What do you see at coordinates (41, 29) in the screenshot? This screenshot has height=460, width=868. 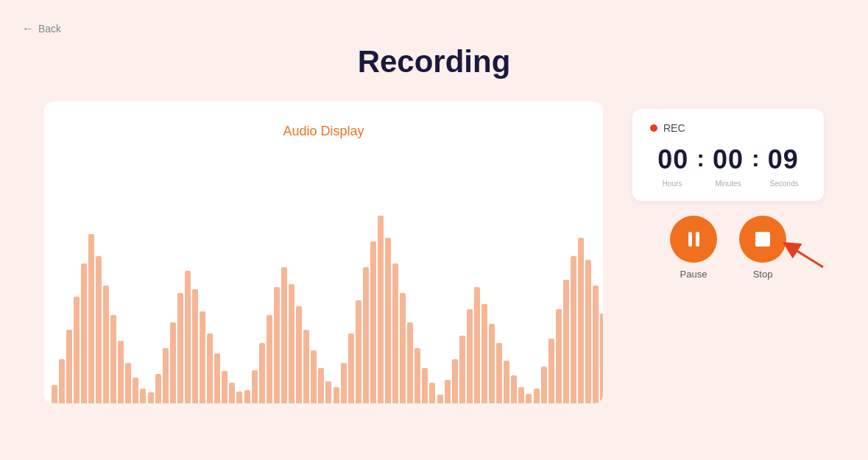 I see `back-button: ← Back` at bounding box center [41, 29].